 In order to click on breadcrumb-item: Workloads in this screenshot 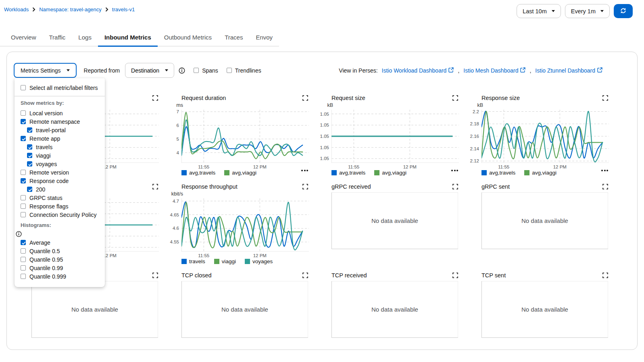, I will do `click(16, 10)`.